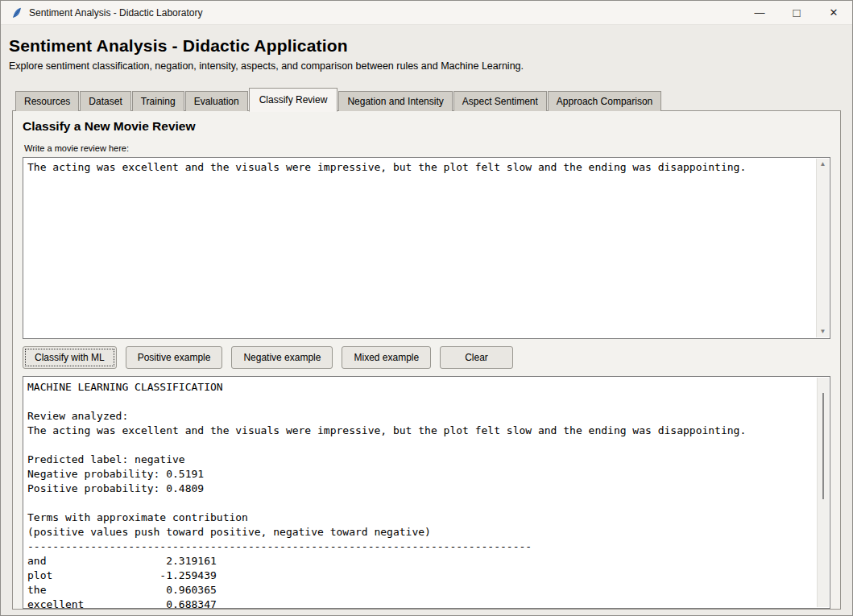 The height and width of the screenshot is (616, 853). What do you see at coordinates (500, 101) in the screenshot?
I see `tab-aspect-sentiment: Aspect Sentiment` at bounding box center [500, 101].